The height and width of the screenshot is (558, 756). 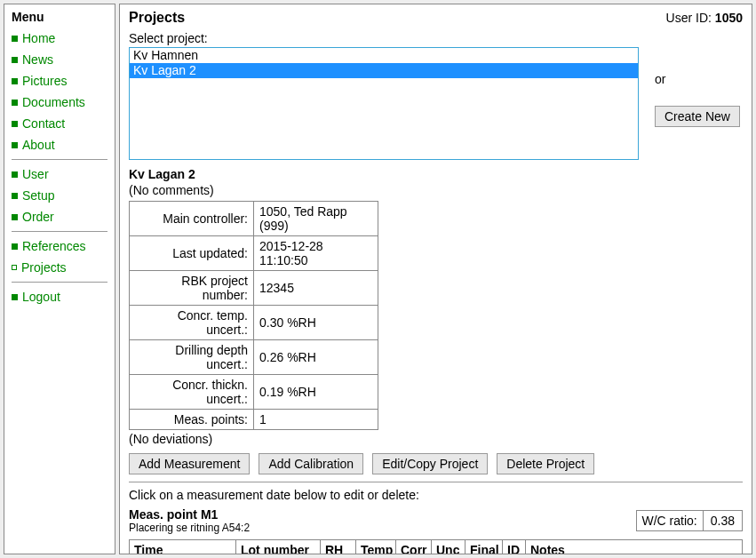 I want to click on property-key: Concr. thickn. uncert.:, so click(x=192, y=393).